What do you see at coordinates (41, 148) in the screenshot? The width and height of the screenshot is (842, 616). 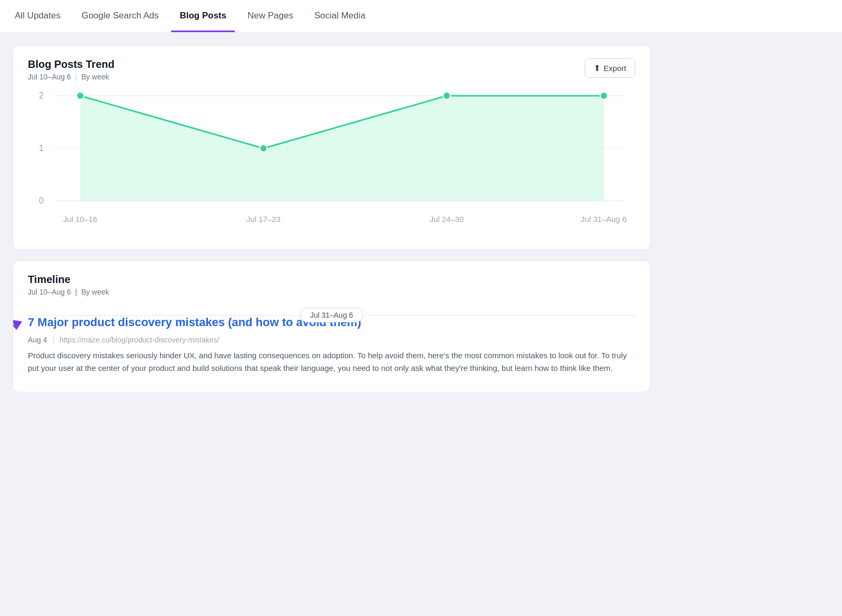 I see `svg-text: 1` at bounding box center [41, 148].